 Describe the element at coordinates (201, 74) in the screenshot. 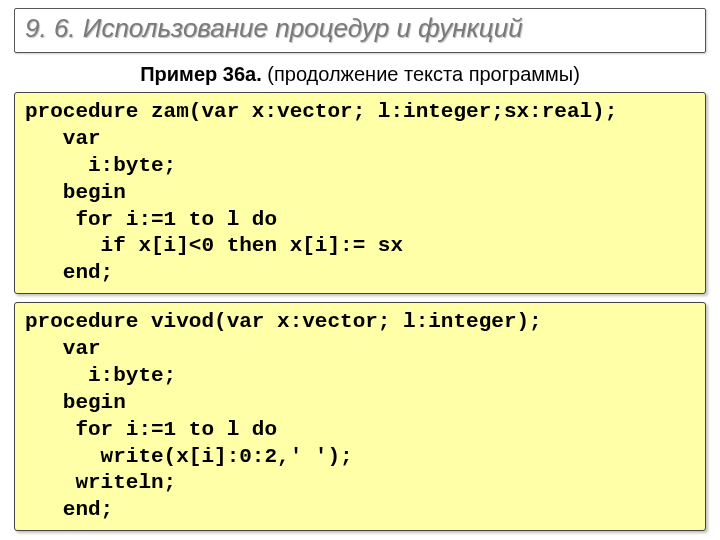

I see `subtitle-bold: Пример 36а.` at that location.